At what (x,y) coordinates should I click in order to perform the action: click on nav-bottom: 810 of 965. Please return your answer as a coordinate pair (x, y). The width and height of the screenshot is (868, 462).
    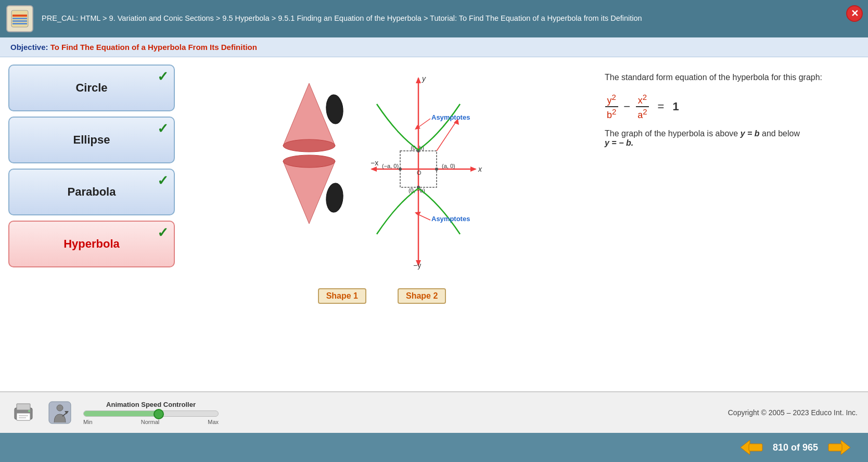
    Looking at the image, I should click on (434, 447).